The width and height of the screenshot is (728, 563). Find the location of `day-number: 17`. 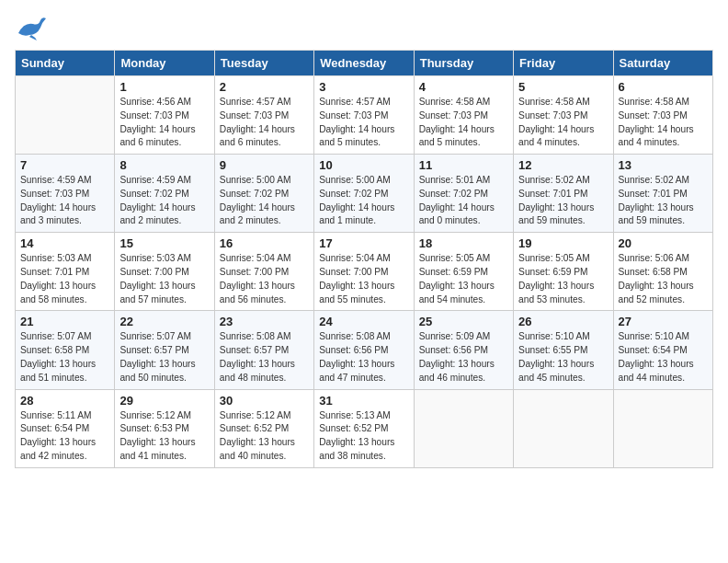

day-number: 17 is located at coordinates (364, 243).